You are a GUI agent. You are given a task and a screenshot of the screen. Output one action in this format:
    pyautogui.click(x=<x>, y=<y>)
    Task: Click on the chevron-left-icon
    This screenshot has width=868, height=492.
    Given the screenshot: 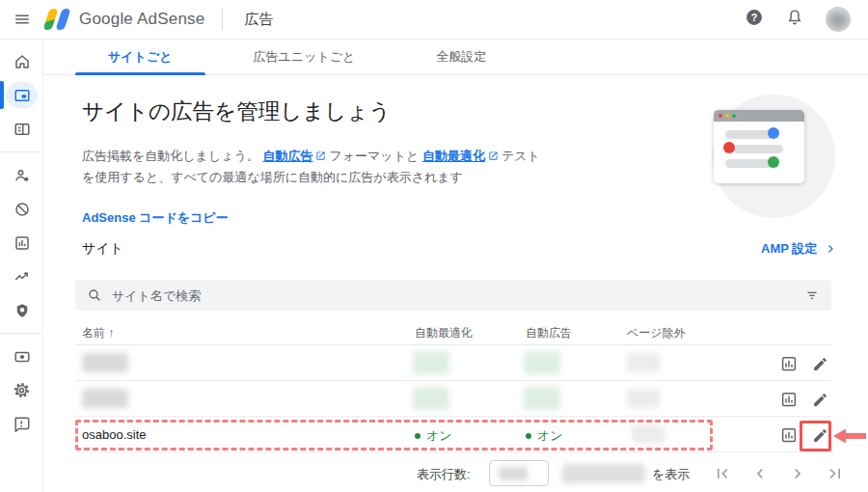 What is the action you would take?
    pyautogui.click(x=760, y=474)
    